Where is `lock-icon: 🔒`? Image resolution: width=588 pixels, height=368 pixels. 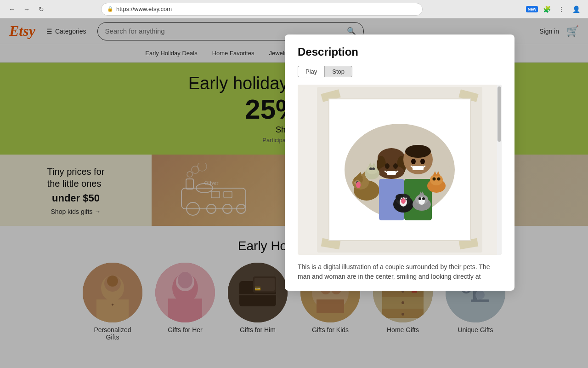
lock-icon: 🔒 is located at coordinates (110, 9).